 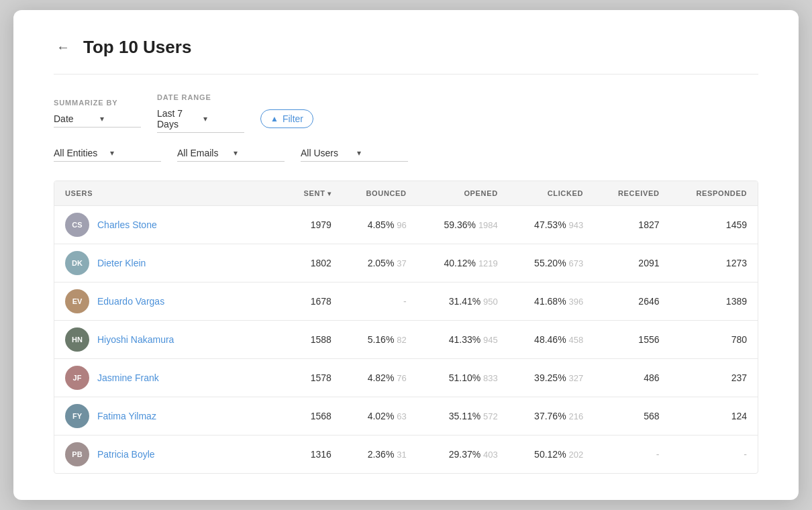 What do you see at coordinates (380, 302) in the screenshot?
I see `bounced-2: -` at bounding box center [380, 302].